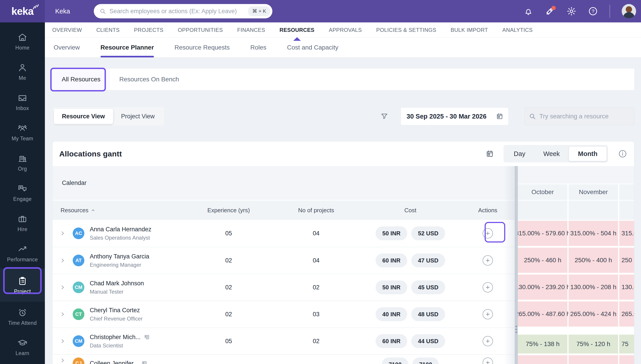 The height and width of the screenshot is (364, 641). I want to click on resource-name: Colleen Jennifer..., so click(114, 362).